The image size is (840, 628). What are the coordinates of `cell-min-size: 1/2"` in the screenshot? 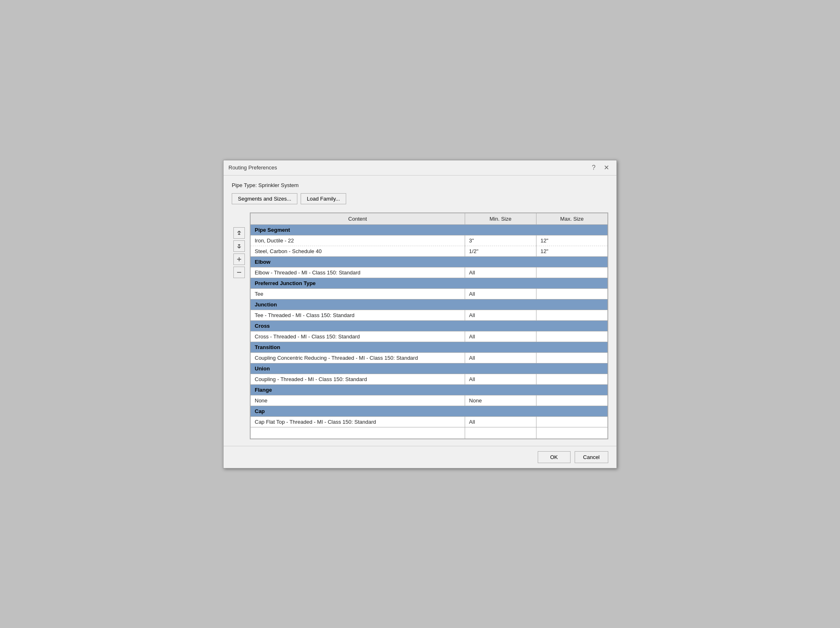 It's located at (500, 251).